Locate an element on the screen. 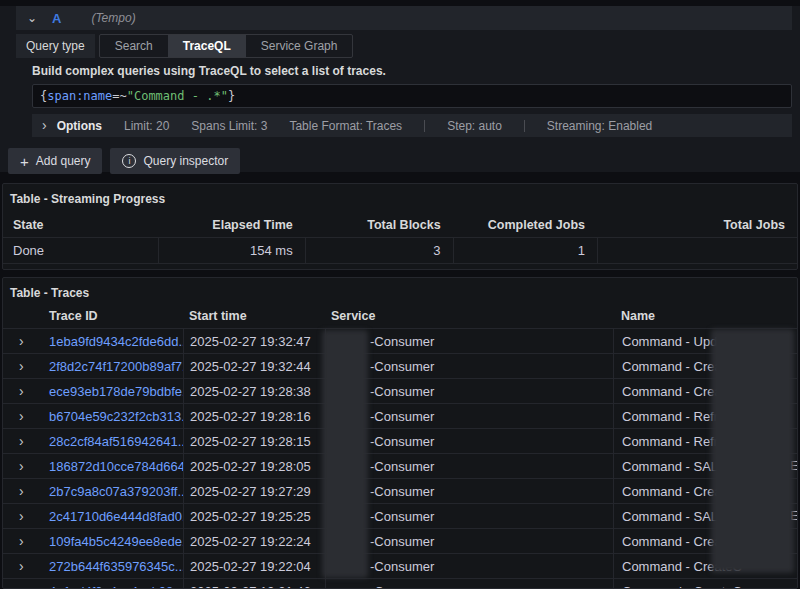 The width and height of the screenshot is (800, 589). table-row: › 2b7c9a8c07a379203ff... 2025-02-27 19:2… is located at coordinates (400, 490).